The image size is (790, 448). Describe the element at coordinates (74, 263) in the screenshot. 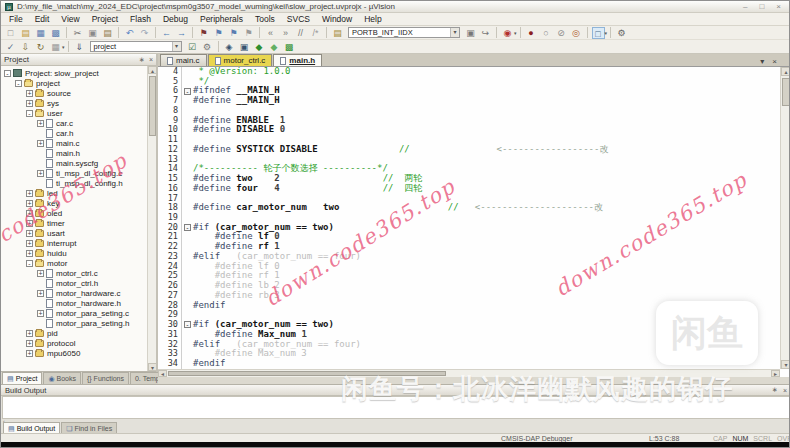

I see `tree-item-motor: -motor` at that location.